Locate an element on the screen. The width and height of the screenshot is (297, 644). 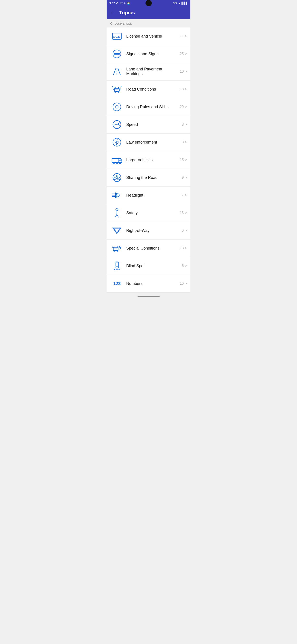
topic-count: 10 > is located at coordinates (183, 72).